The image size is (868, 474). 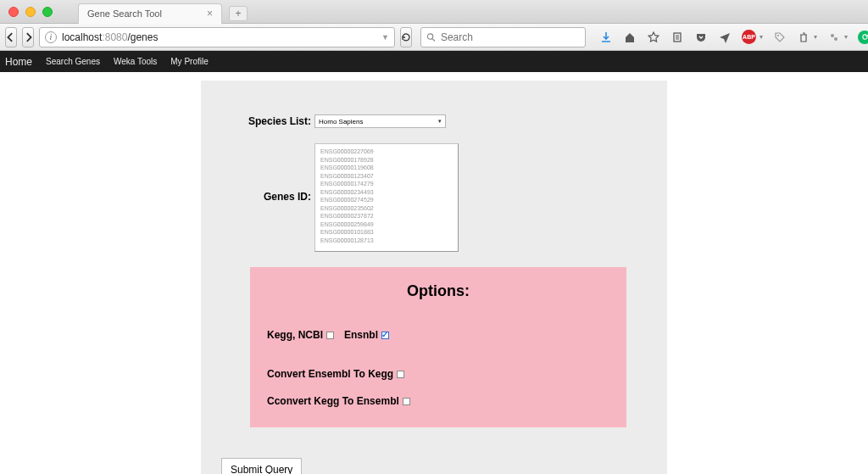 I want to click on grammarly-icon, so click(x=863, y=37).